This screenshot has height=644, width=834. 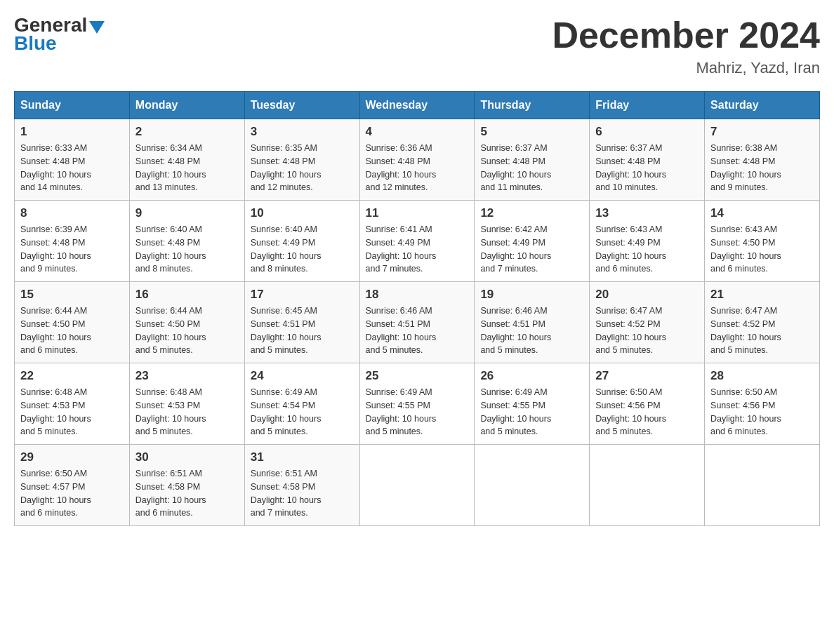 What do you see at coordinates (72, 105) in the screenshot?
I see `weekday-header-sunday: Sunday` at bounding box center [72, 105].